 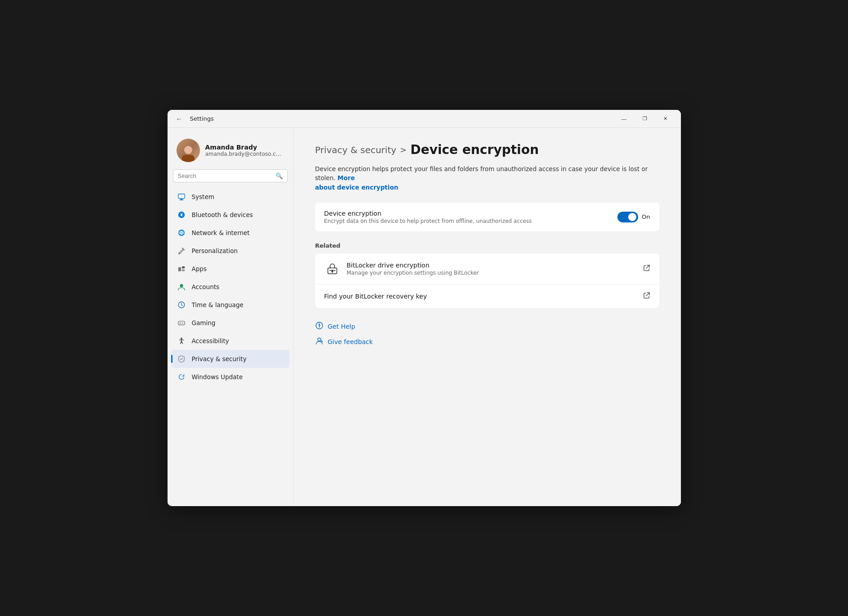 I want to click on sidebar: Amanda Brady amanda.brady@contoso.com 🔍, so click(x=231, y=317).